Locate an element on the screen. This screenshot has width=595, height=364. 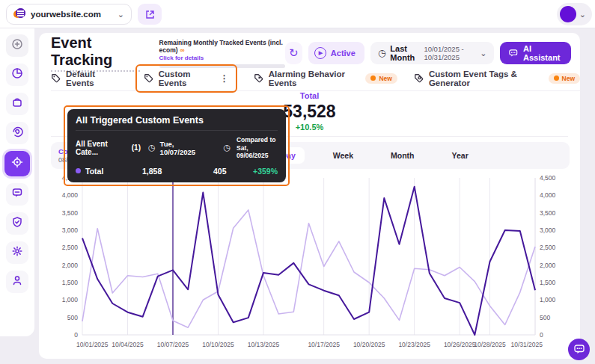
period-label: Last Month is located at coordinates (404, 53).